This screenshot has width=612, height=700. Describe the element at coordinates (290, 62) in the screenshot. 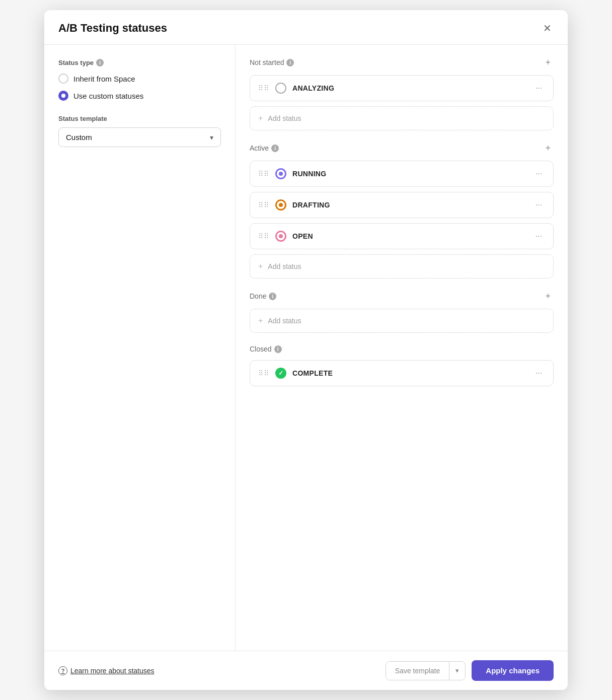

I see `not-started-info-icon: i` at that location.